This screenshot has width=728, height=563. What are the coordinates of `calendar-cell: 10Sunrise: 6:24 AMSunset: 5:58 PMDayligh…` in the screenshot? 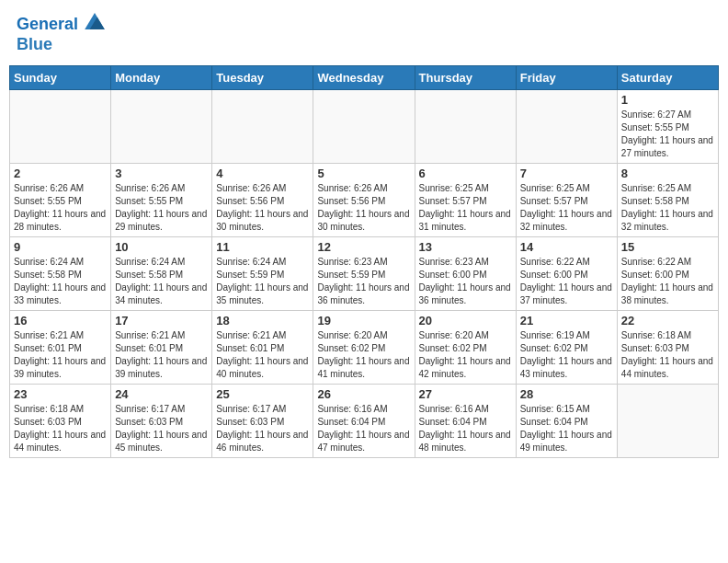 It's located at (162, 274).